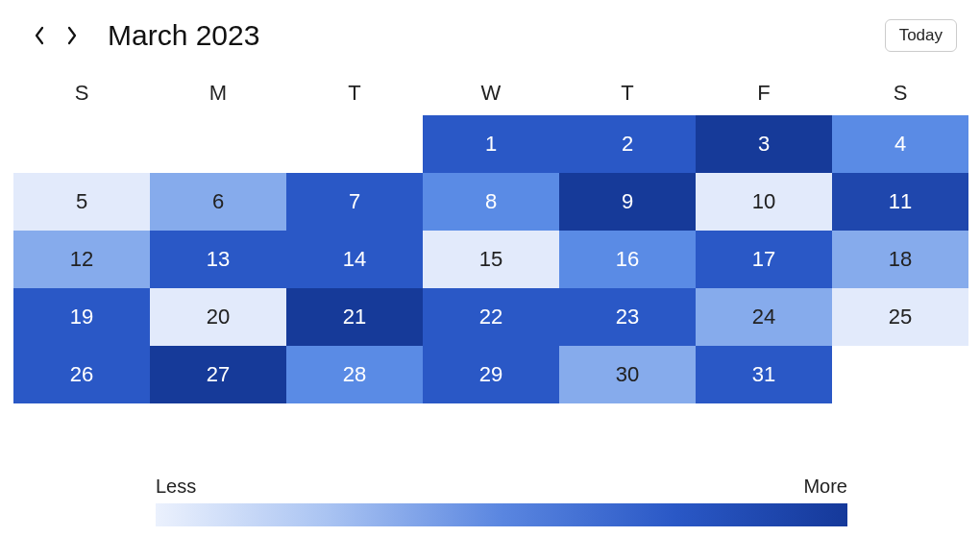 The image size is (980, 537). I want to click on today-button: Today, so click(920, 36).